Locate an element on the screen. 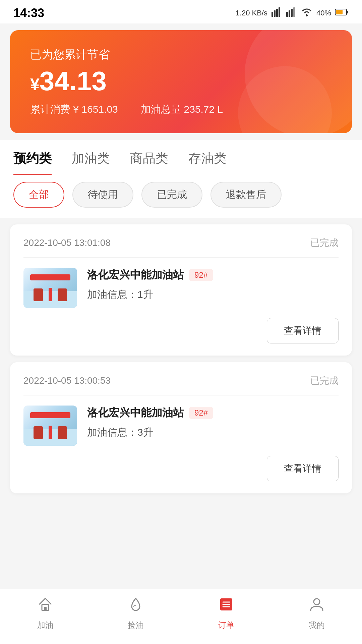  detail-btn-1: 查看详情 is located at coordinates (303, 331).